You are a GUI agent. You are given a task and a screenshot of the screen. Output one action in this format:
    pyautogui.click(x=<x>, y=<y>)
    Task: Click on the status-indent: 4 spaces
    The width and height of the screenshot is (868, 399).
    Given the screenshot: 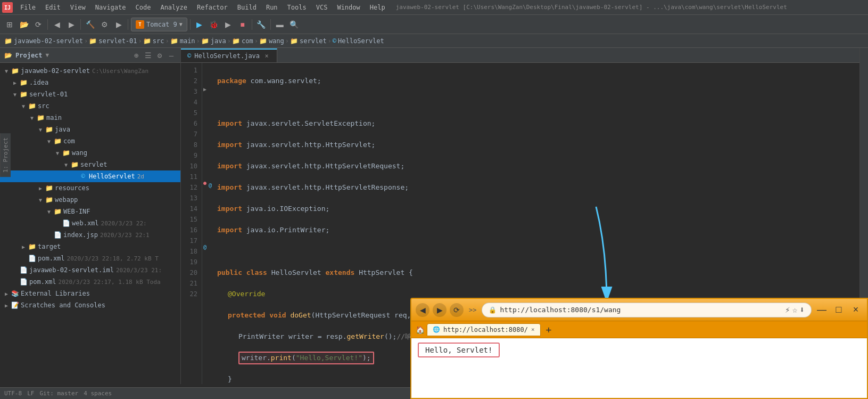 What is the action you would take?
    pyautogui.click(x=98, y=393)
    